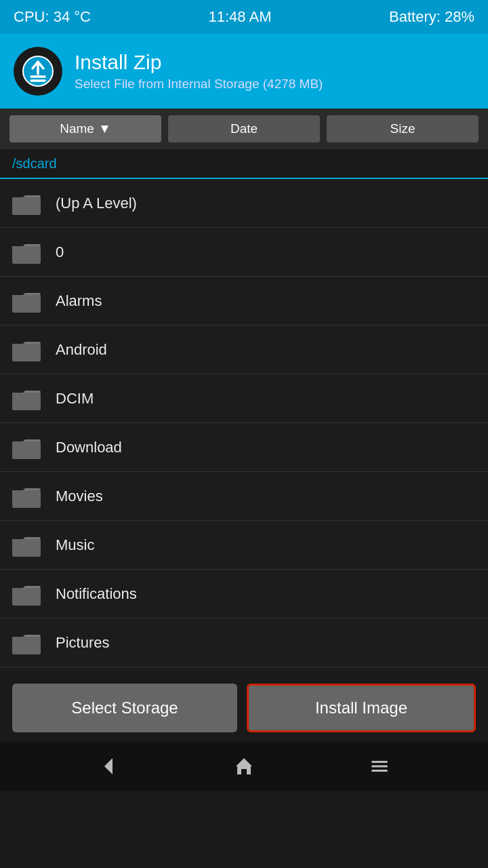 This screenshot has height=868, width=488. I want to click on sort-bar: Name ▼ Date Size, so click(244, 129).